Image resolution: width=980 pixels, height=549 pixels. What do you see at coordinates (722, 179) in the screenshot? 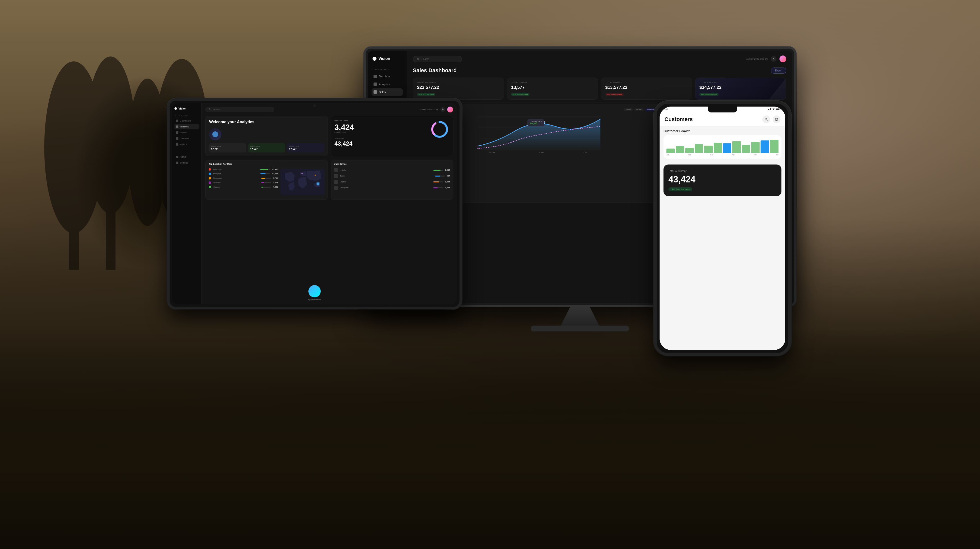
I see `phone-total-value: 43,424` at bounding box center [722, 179].